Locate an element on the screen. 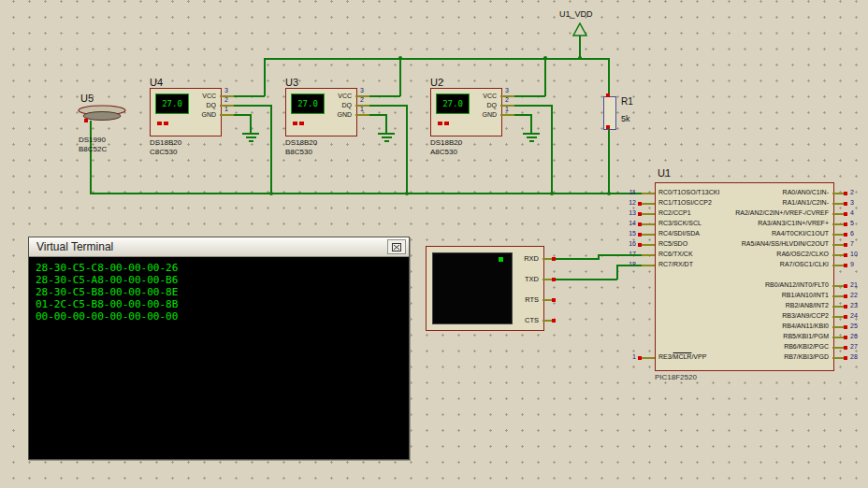 The height and width of the screenshot is (488, 868). pin-number: 13 is located at coordinates (629, 213).